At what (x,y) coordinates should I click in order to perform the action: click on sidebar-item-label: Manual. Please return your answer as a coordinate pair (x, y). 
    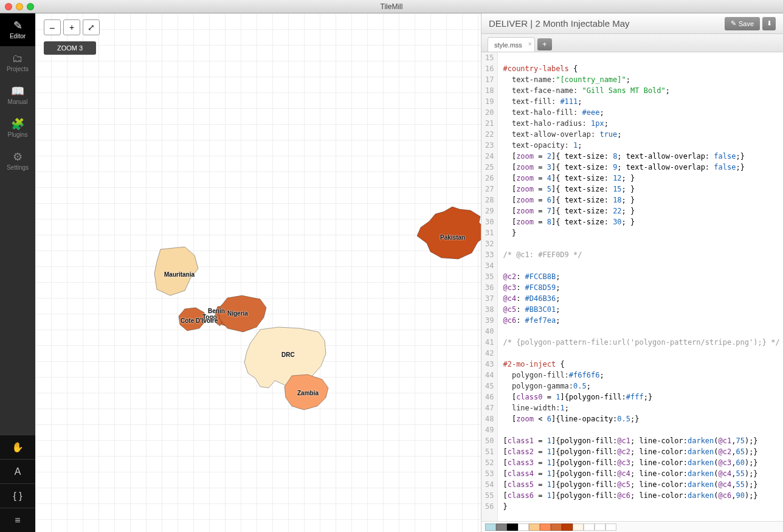
    Looking at the image, I should click on (18, 102).